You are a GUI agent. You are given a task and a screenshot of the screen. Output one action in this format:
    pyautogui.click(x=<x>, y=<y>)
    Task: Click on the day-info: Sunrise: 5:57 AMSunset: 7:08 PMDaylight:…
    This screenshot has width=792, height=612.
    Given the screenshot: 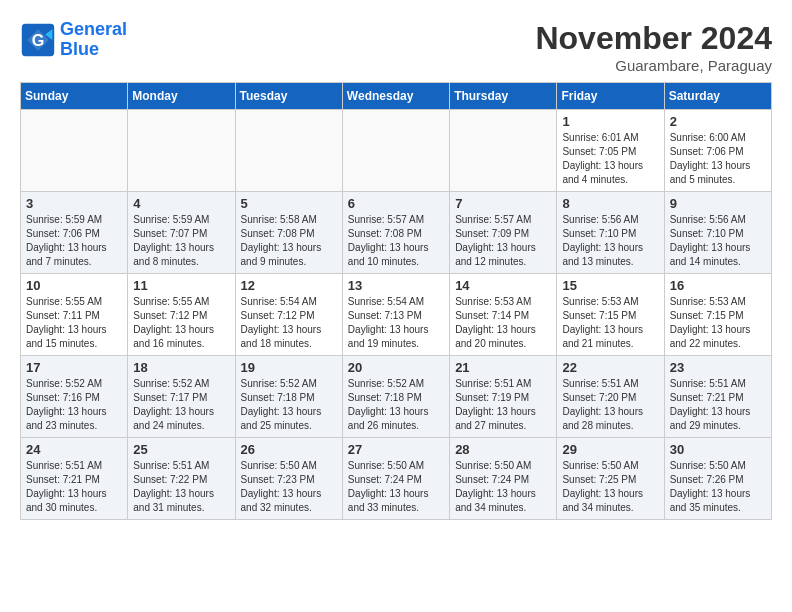 What is the action you would take?
    pyautogui.click(x=396, y=241)
    